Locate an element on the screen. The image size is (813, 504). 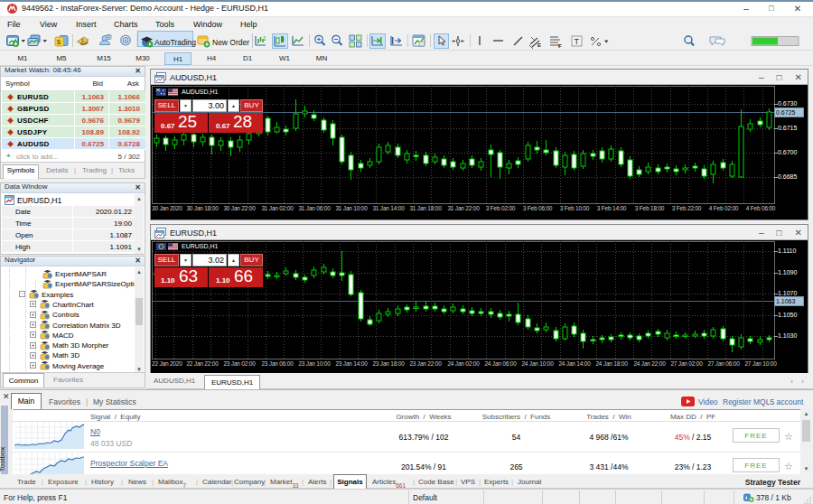
svg-text: T is located at coordinates (577, 42).